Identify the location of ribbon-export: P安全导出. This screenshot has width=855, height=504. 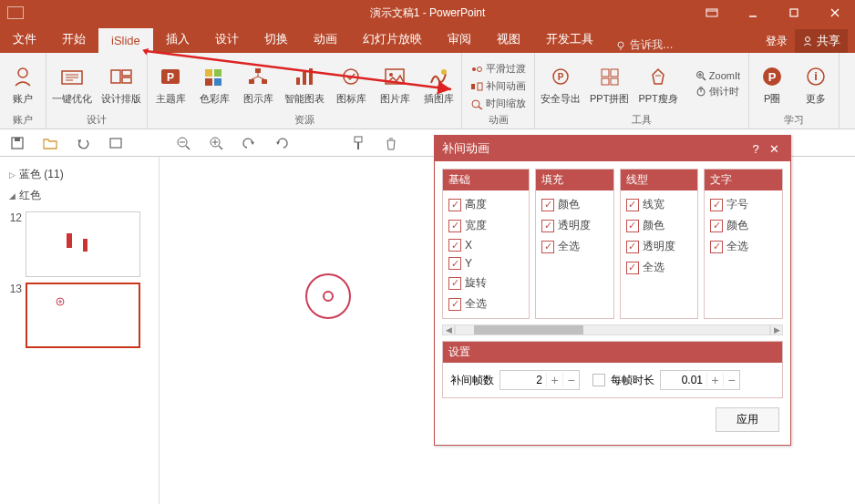
(561, 84).